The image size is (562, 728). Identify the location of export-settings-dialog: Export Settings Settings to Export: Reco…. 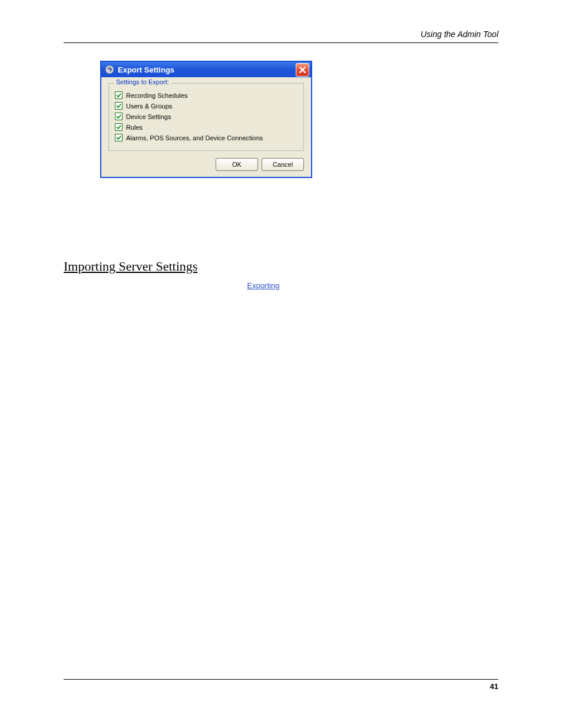
(206, 119).